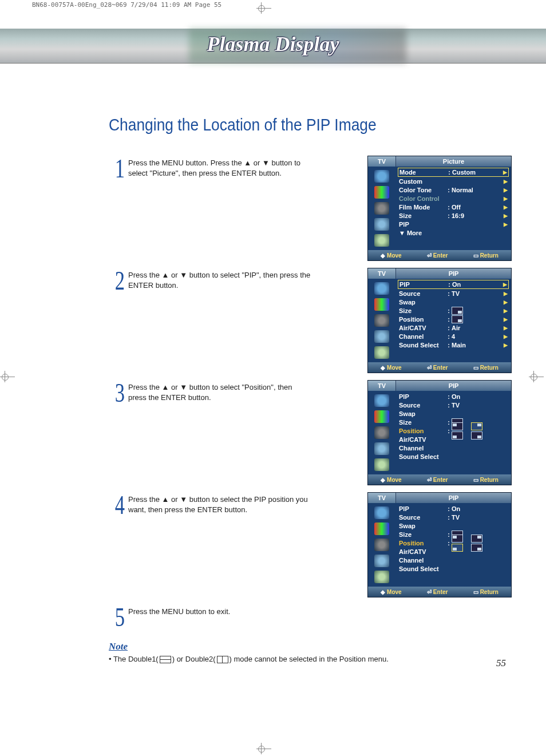 This screenshot has width=546, height=756. I want to click on page-number: 55, so click(501, 663).